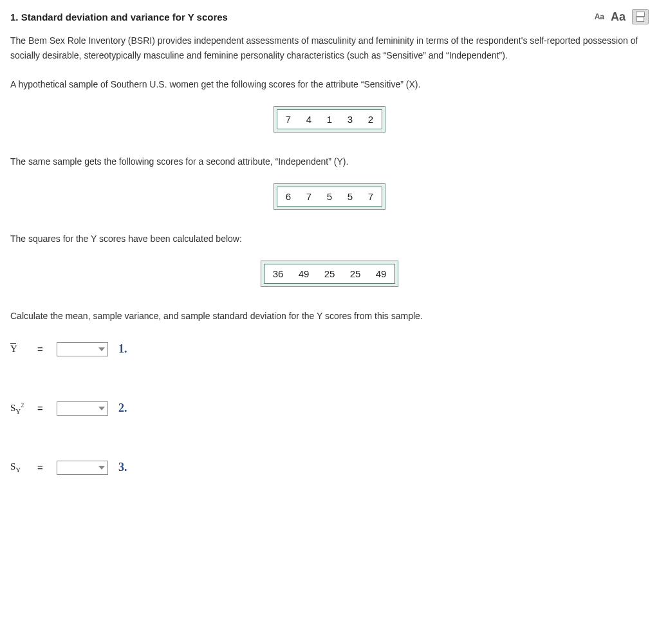 The image size is (659, 644). What do you see at coordinates (330, 17) in the screenshot?
I see `header-row: 1. Standard deviation and variance for Y…` at bounding box center [330, 17].